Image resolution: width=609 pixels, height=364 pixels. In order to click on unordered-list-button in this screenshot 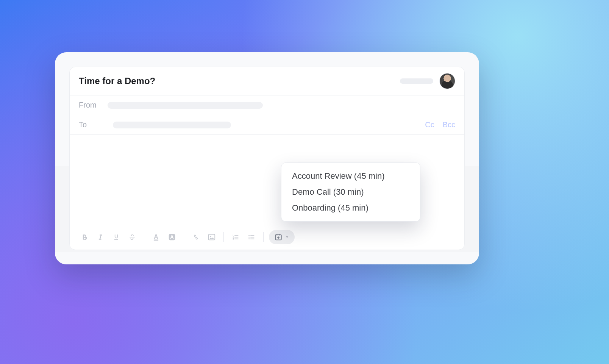, I will do `click(251, 237)`.